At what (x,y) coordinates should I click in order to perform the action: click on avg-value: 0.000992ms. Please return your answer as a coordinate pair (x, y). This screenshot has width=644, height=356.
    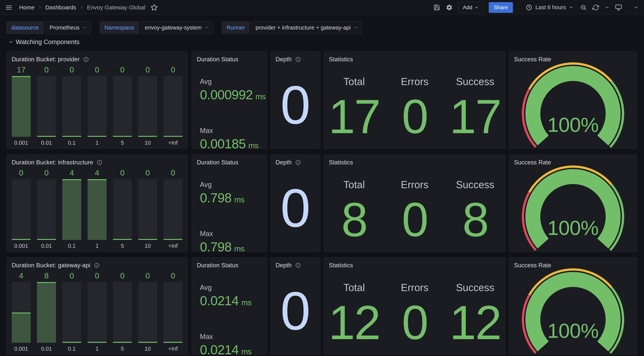
    Looking at the image, I should click on (232, 94).